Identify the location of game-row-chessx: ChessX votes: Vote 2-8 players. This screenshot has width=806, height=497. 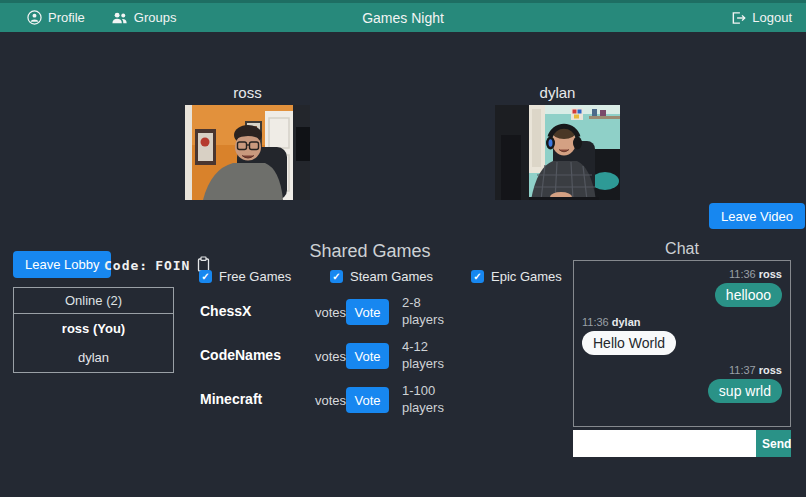
(368, 313).